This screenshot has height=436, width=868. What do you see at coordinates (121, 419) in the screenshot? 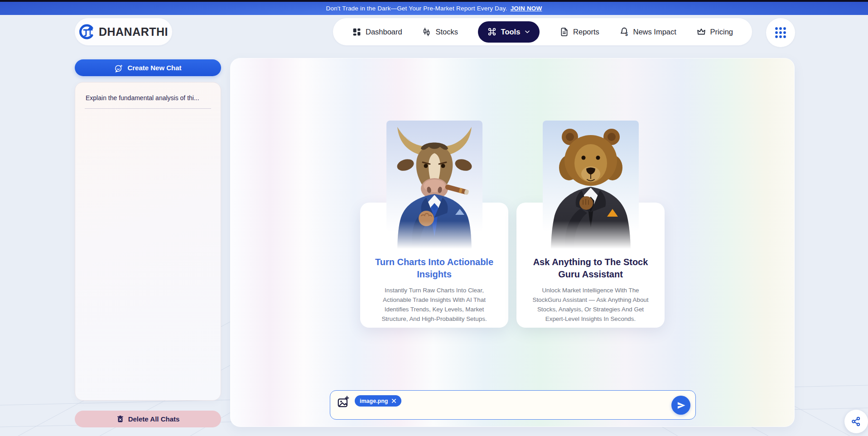
I see `trash-icon` at bounding box center [121, 419].